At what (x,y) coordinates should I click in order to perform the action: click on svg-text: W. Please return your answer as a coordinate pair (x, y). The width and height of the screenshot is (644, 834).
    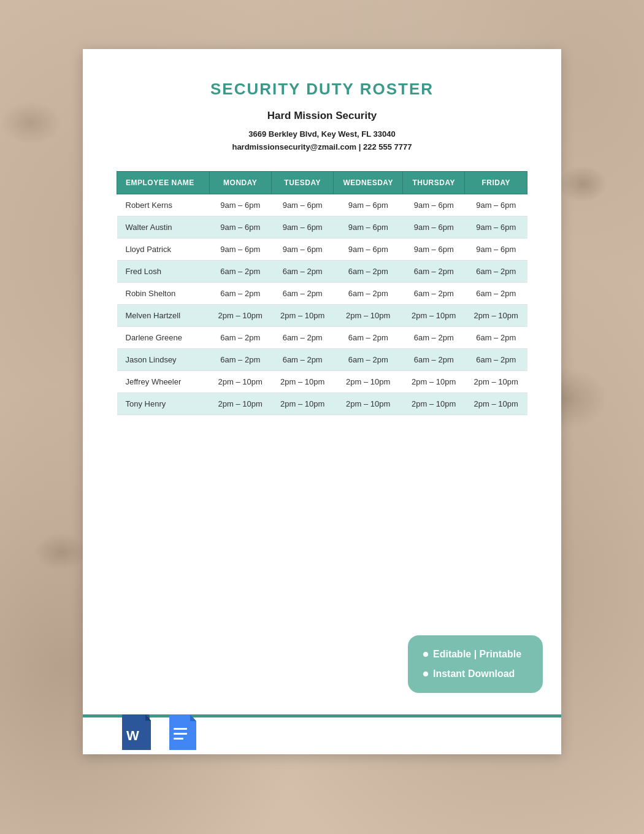
    Looking at the image, I should click on (132, 736).